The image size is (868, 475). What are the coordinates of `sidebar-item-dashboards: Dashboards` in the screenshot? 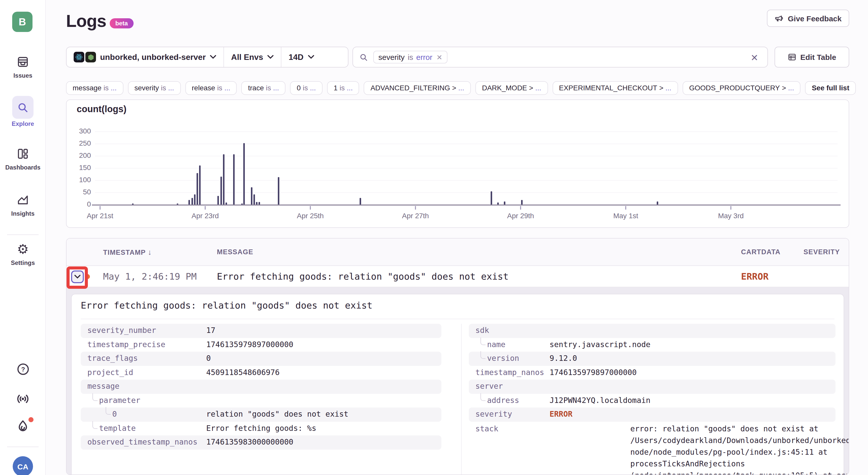 It's located at (23, 158).